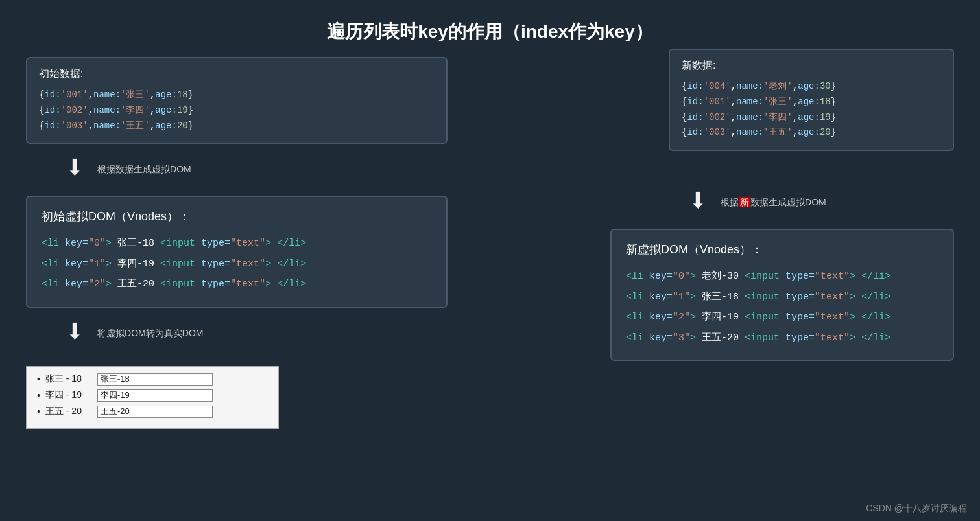 This screenshot has height=521, width=980. I want to click on right-arrow-section: ⬇ 根据新数据生成虚拟DOM, so click(782, 203).